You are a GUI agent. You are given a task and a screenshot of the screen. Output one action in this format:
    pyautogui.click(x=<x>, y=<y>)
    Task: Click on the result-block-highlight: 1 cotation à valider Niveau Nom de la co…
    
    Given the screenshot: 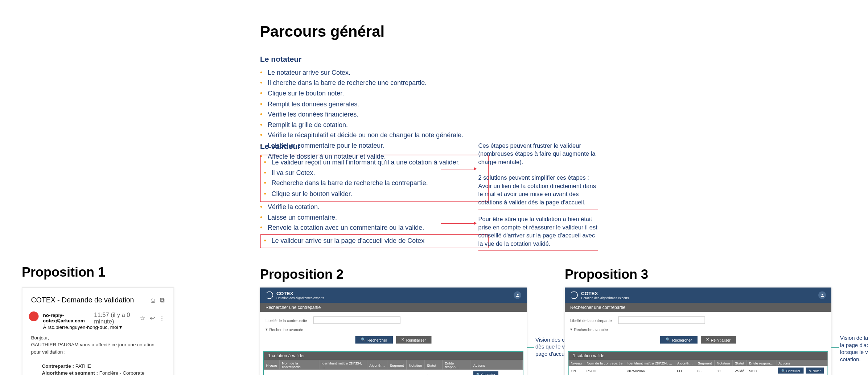 What is the action you would take?
    pyautogui.click(x=393, y=363)
    